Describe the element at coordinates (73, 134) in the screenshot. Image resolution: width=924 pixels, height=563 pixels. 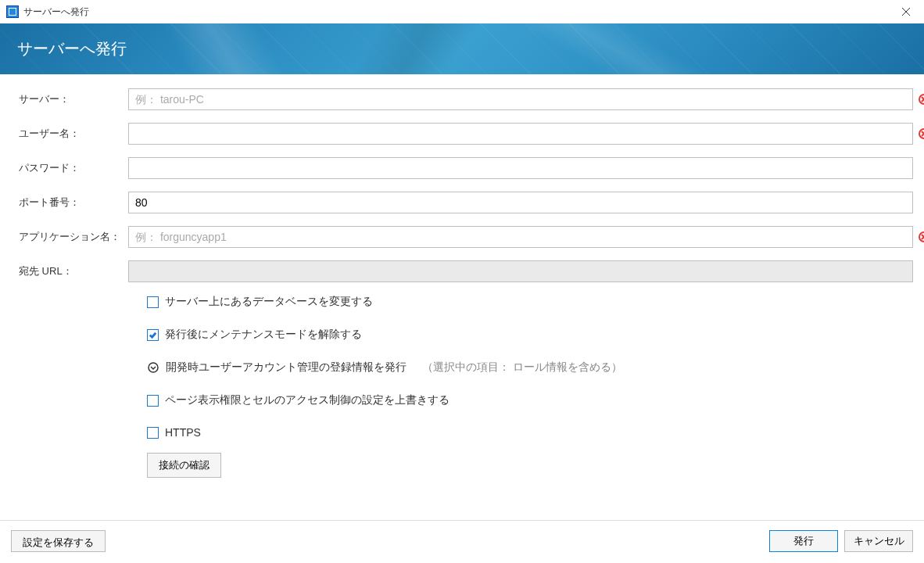
I see `label-username: ユーザー名：` at that location.